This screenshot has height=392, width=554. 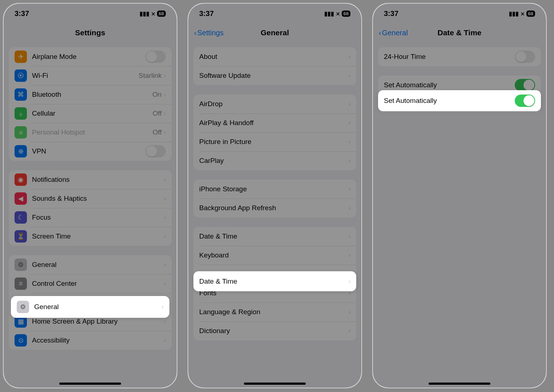 What do you see at coordinates (90, 76) in the screenshot?
I see `row-wi-fi: ⦿Wi-FiStarlink›` at bounding box center [90, 76].